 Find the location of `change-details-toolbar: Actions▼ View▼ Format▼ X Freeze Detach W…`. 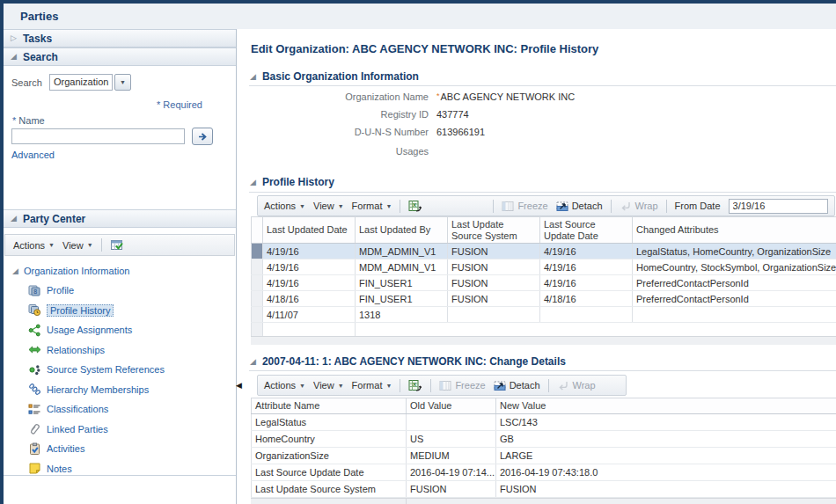

change-details-toolbar: Actions▼ View▼ Format▼ X Freeze Detach W… is located at coordinates (442, 385).